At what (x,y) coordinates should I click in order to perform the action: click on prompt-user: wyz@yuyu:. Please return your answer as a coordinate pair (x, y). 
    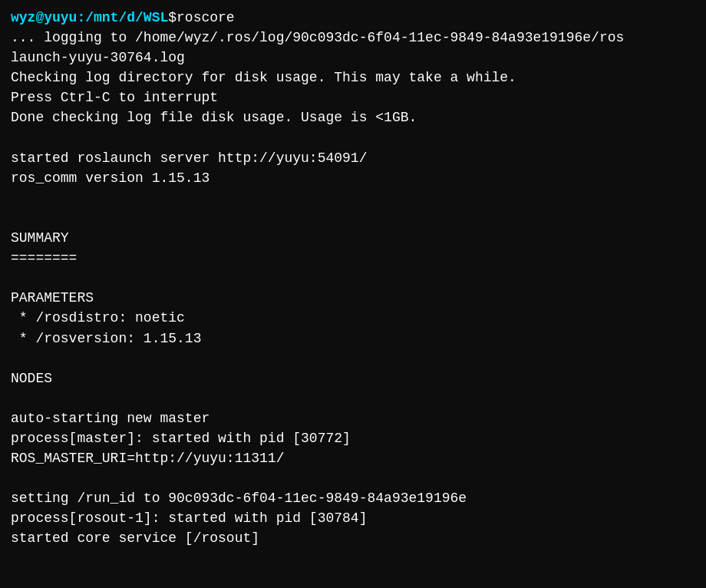
    Looking at the image, I should click on (48, 18).